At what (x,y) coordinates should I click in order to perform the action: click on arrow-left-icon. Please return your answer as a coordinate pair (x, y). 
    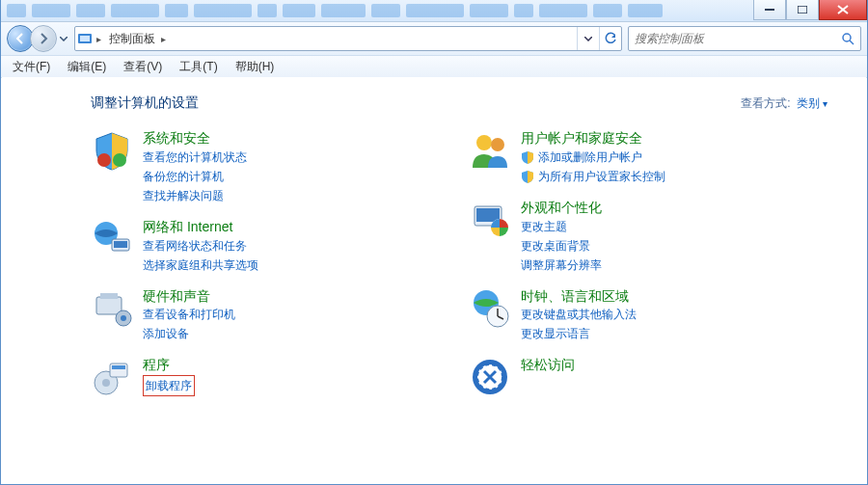
    Looking at the image, I should click on (20, 39).